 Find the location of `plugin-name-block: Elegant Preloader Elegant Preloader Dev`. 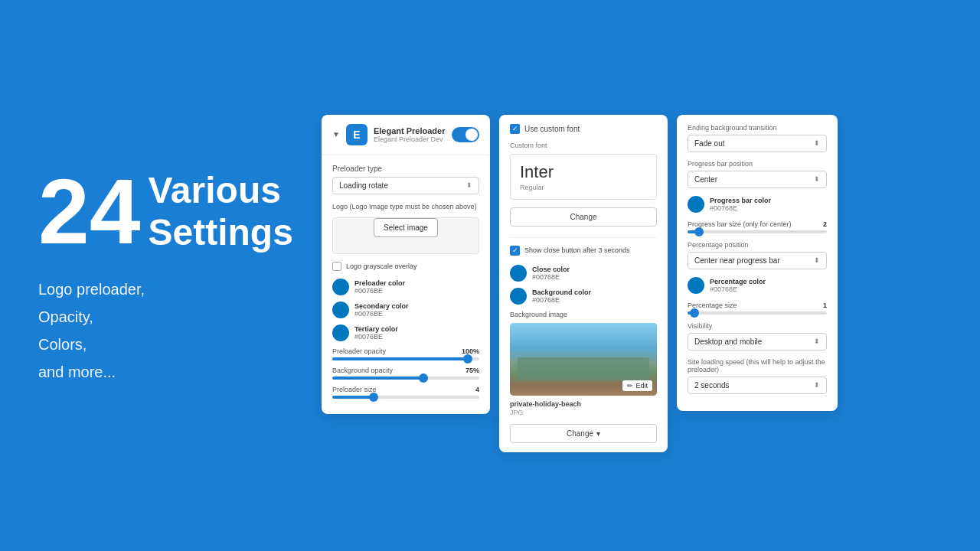

plugin-name-block: Elegant Preloader Elegant Preloader Dev is located at coordinates (410, 135).